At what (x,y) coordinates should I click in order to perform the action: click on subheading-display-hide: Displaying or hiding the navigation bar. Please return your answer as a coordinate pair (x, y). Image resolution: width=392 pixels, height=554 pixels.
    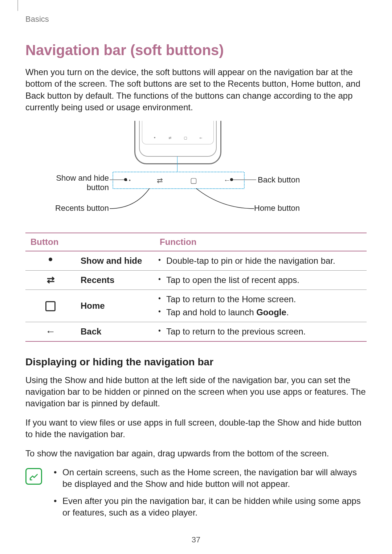
    Looking at the image, I should click on (196, 362).